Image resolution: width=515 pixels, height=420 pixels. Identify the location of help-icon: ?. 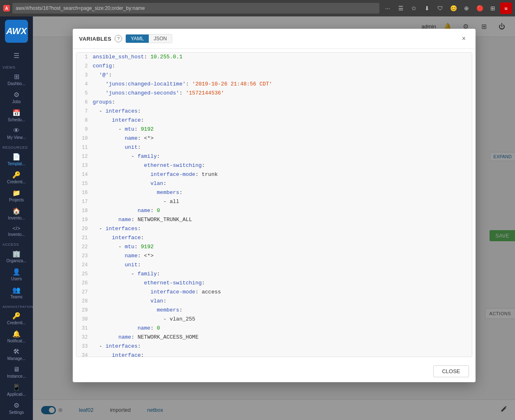
(118, 39).